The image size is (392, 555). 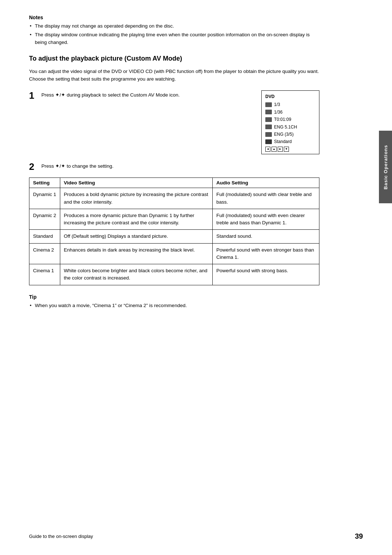 What do you see at coordinates (280, 149) in the screenshot?
I see `dvd-ctrl-btn-3: ►` at bounding box center [280, 149].